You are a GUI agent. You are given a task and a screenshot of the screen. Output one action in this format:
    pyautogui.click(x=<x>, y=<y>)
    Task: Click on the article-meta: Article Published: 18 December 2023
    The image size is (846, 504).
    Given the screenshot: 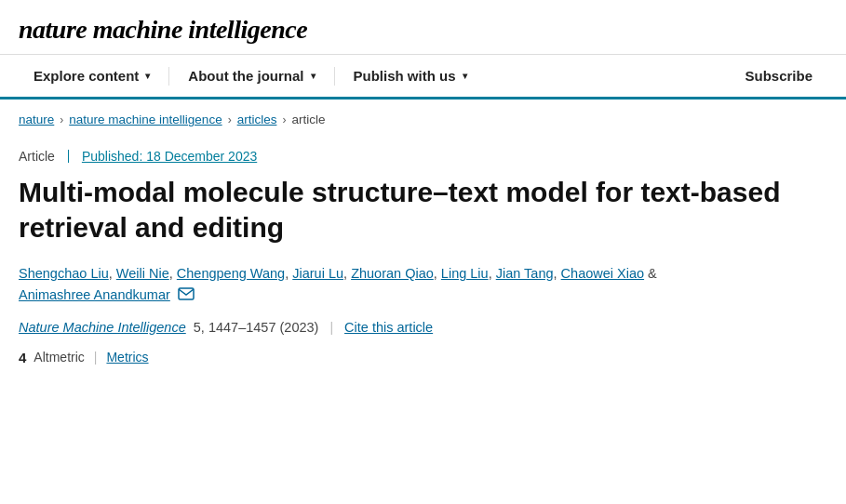 What is the action you would take?
    pyautogui.click(x=423, y=150)
    